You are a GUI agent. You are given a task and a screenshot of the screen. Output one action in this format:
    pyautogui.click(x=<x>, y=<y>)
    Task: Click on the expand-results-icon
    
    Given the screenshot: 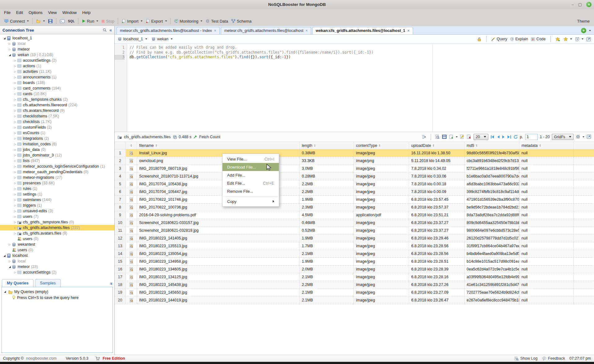 What is the action you would take?
    pyautogui.click(x=589, y=137)
    